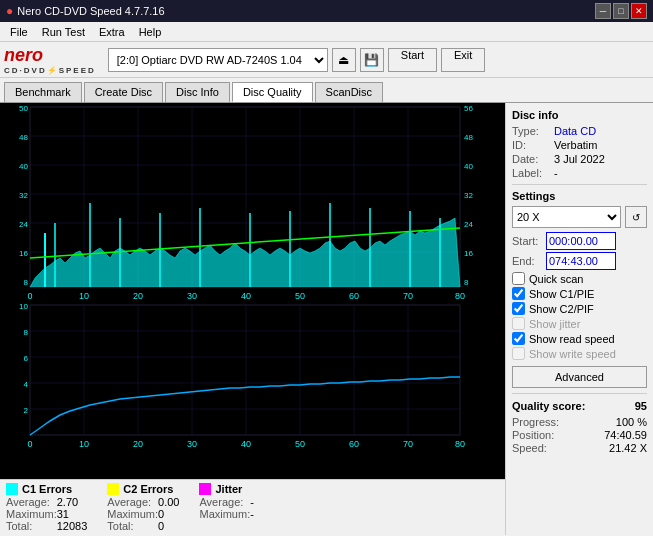 The image size is (653, 536). Describe the element at coordinates (19, 32) in the screenshot. I see `menu-file: File` at that location.